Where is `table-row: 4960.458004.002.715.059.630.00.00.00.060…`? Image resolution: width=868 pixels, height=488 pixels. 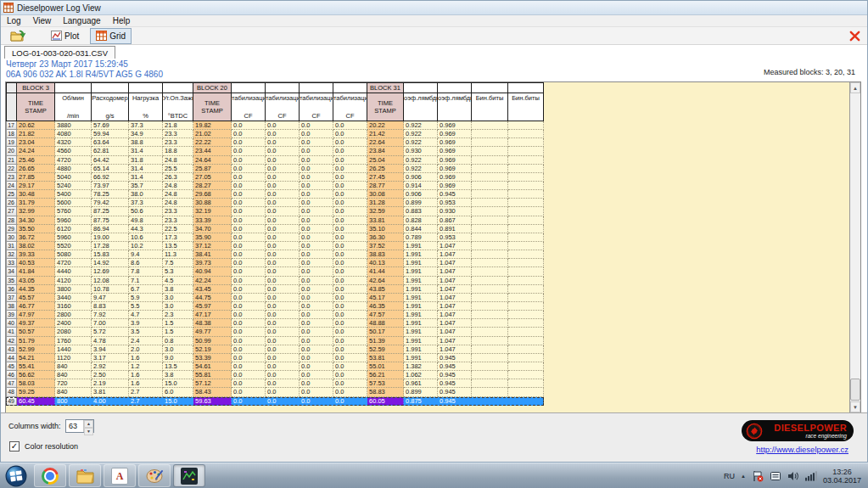
table-row: 4960.458004.002.715.059.630.00.00.00.060… is located at coordinates (275, 401).